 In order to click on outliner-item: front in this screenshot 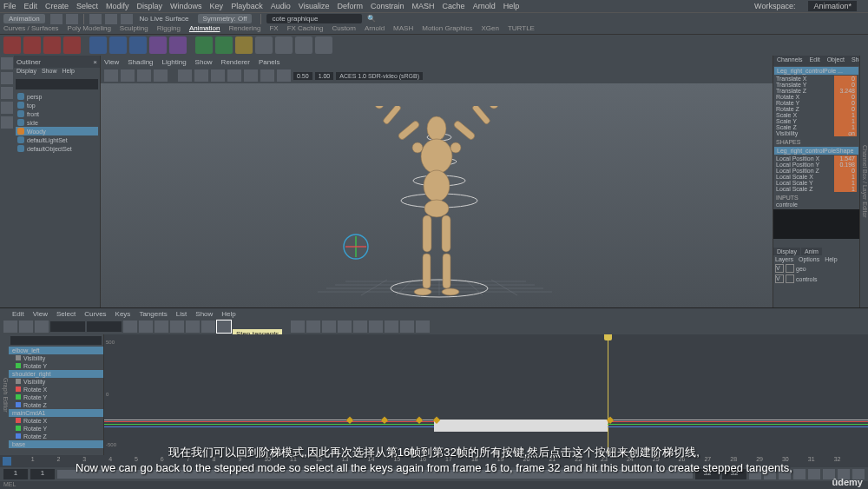, I will do `click(57, 114)`.